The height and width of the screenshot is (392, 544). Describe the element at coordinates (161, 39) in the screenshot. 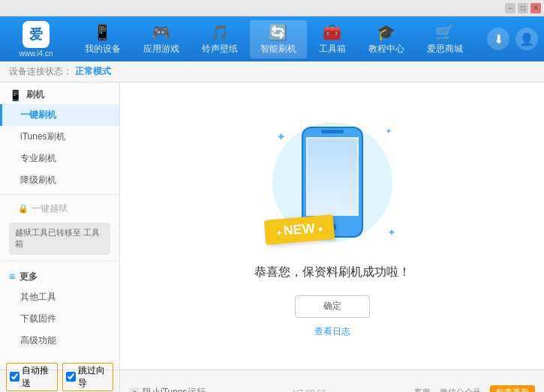

I see `nav-apps-games: 🎮 应用游戏` at that location.